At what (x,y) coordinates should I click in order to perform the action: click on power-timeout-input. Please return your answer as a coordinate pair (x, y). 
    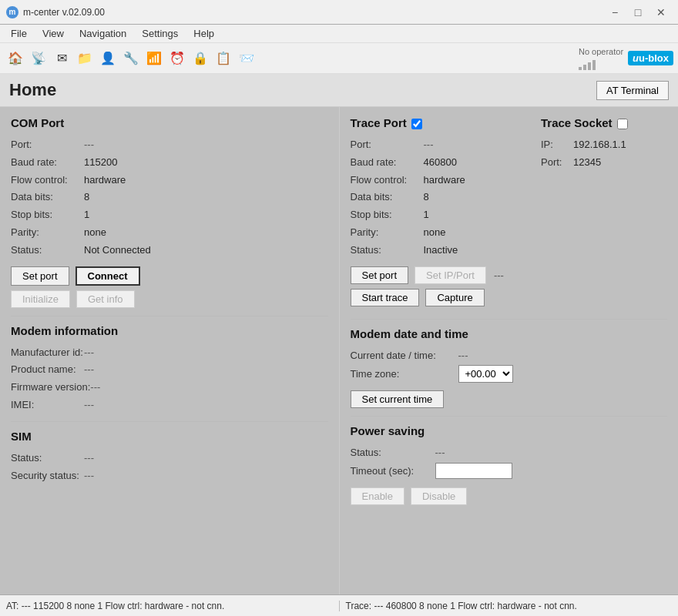
    Looking at the image, I should click on (474, 471).